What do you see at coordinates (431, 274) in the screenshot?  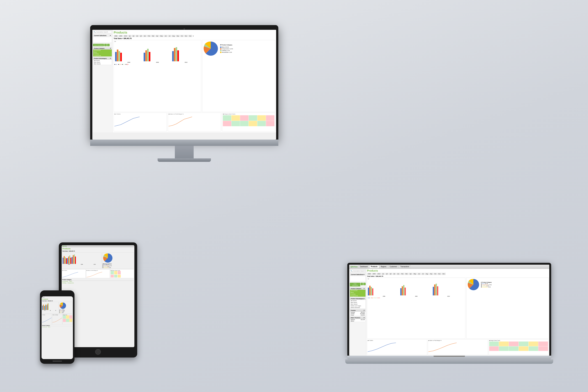 I see `lt-sep: Sep` at bounding box center [431, 274].